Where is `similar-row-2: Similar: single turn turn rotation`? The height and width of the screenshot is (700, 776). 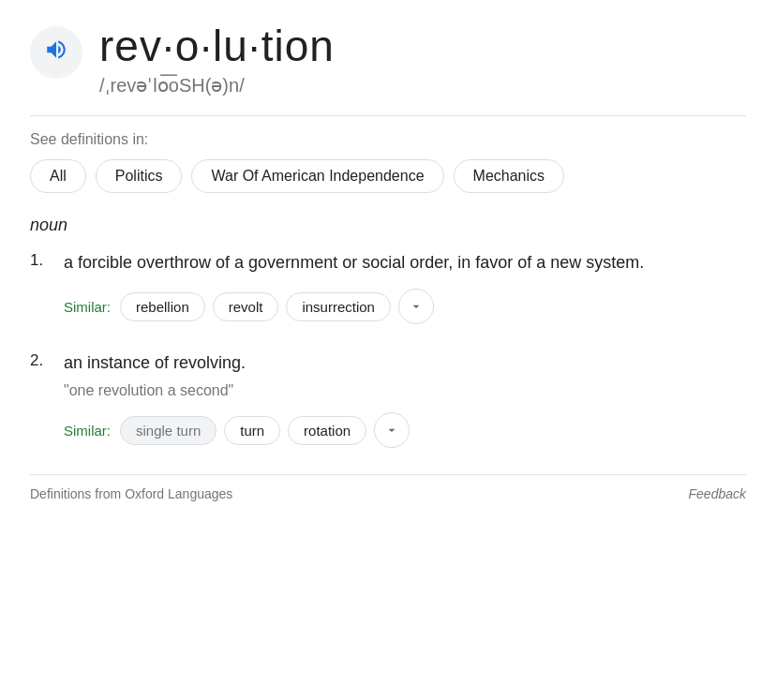
similar-row-2: Similar: single turn turn rotation is located at coordinates (405, 430).